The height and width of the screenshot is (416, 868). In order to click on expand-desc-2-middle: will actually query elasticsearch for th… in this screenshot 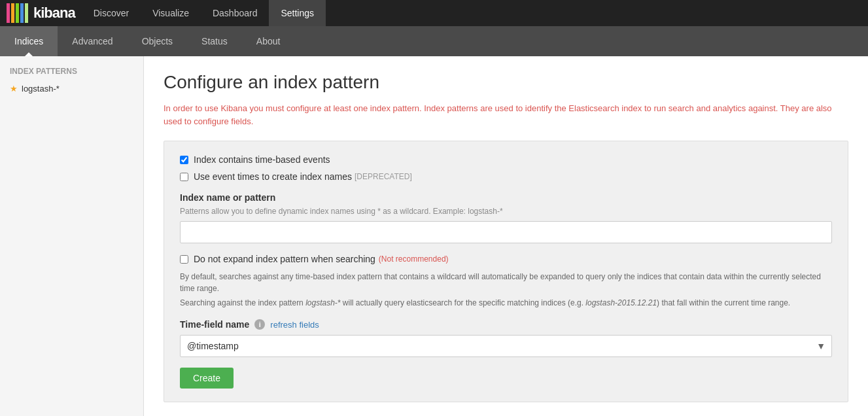, I will do `click(463, 303)`.